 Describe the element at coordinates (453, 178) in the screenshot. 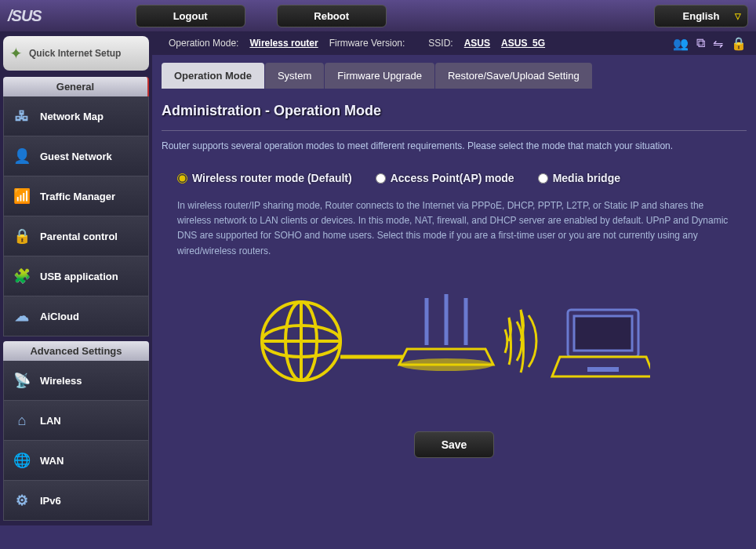

I see `mode-label: Access Point(AP) mode` at that location.